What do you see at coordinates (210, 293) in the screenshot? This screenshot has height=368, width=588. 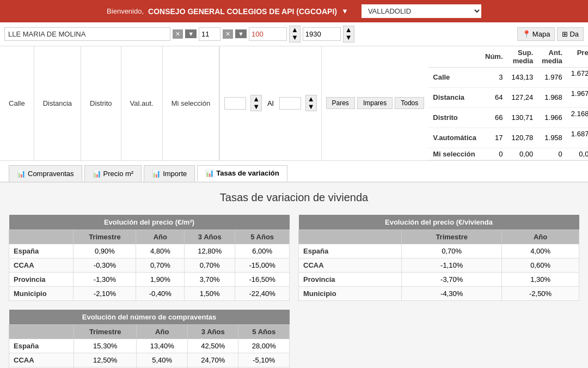 I see `pm2-3años: 1,50%` at bounding box center [210, 293].